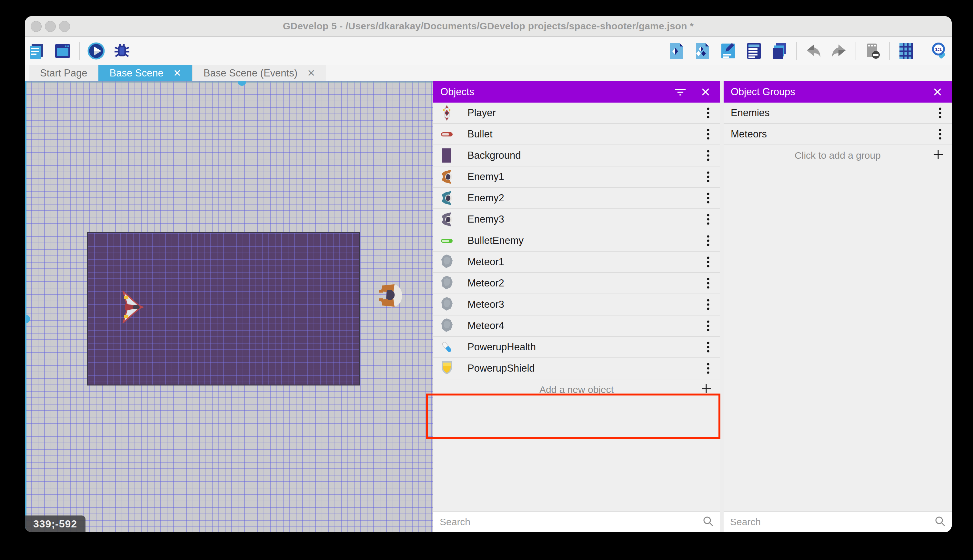 The height and width of the screenshot is (560, 973). Describe the element at coordinates (576, 326) in the screenshot. I see `object-row-meteor4: Meteor4` at that location.